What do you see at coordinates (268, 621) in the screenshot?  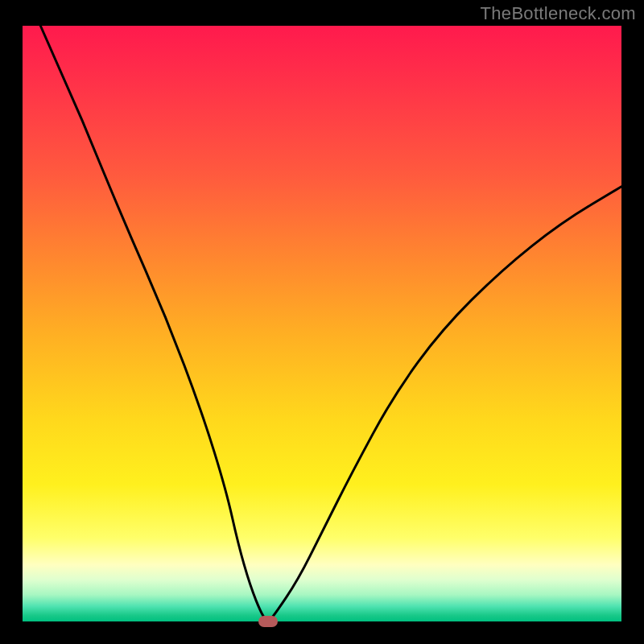 I see `optimum-marker` at bounding box center [268, 621].